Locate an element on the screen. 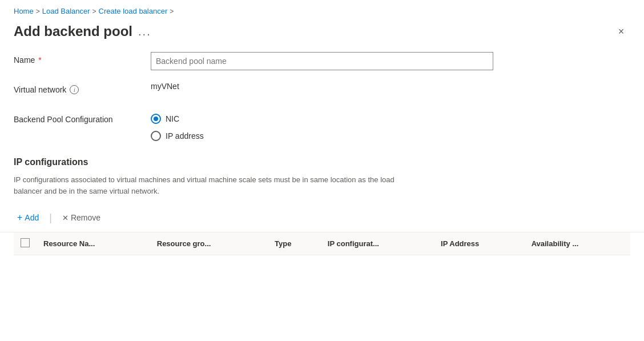  breadcrumb-sep-1: > is located at coordinates (38, 11).